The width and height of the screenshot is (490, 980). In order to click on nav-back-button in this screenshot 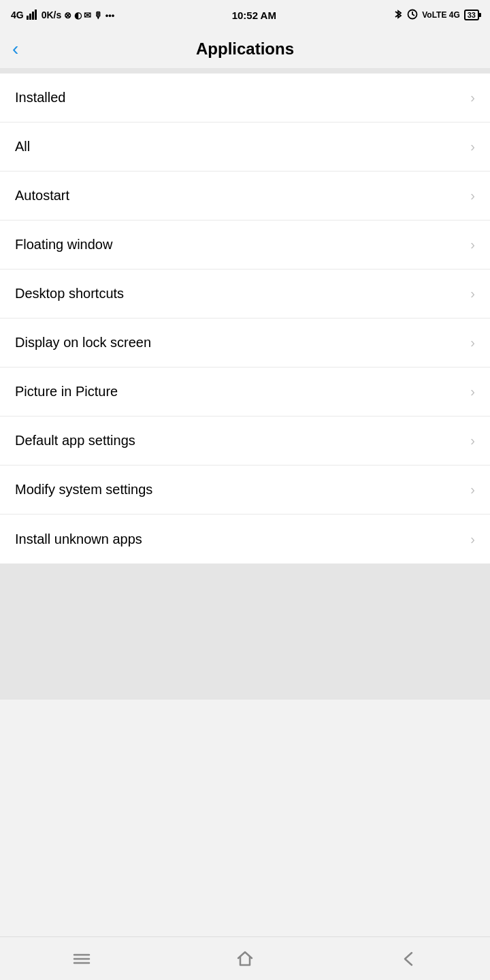, I will do `click(408, 959)`.